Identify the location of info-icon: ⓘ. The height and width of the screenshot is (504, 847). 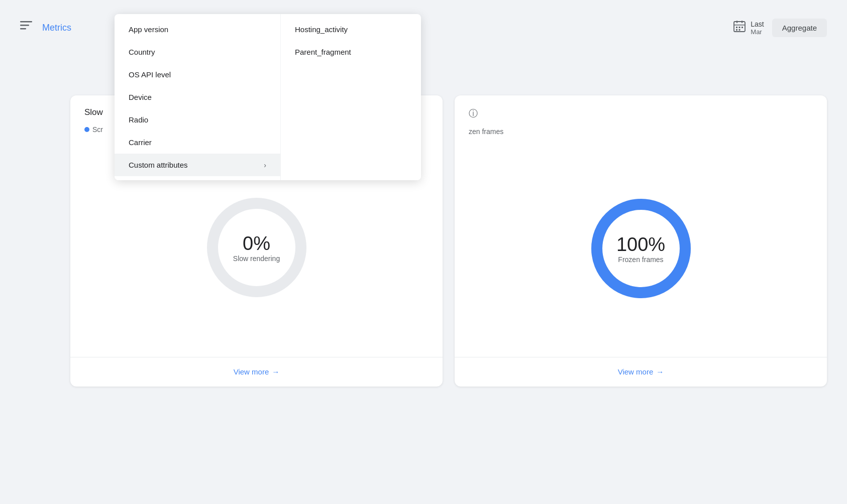
(473, 113).